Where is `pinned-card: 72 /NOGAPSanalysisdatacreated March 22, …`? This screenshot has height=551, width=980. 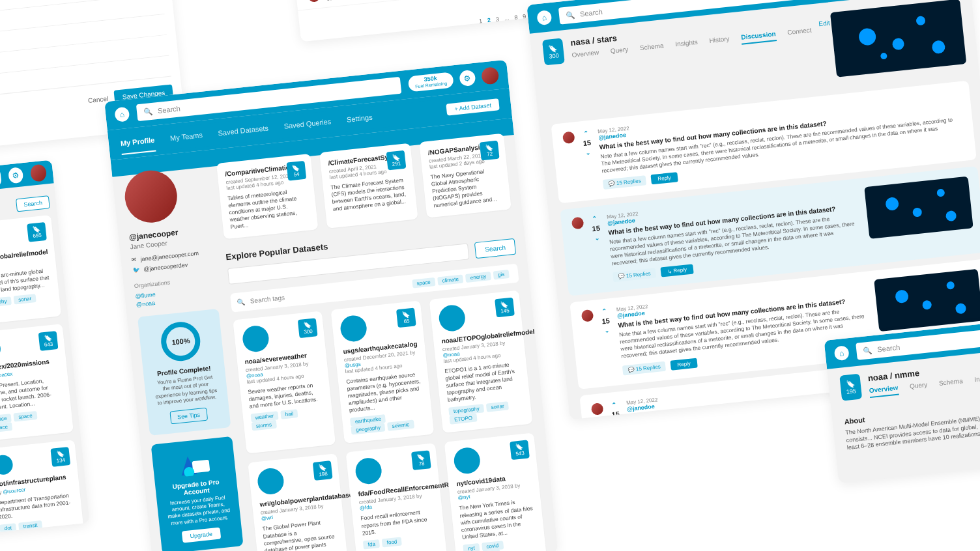
pinned-card: 72 /NOGAPSanalysisdatacreated March 22, … is located at coordinates (465, 176).